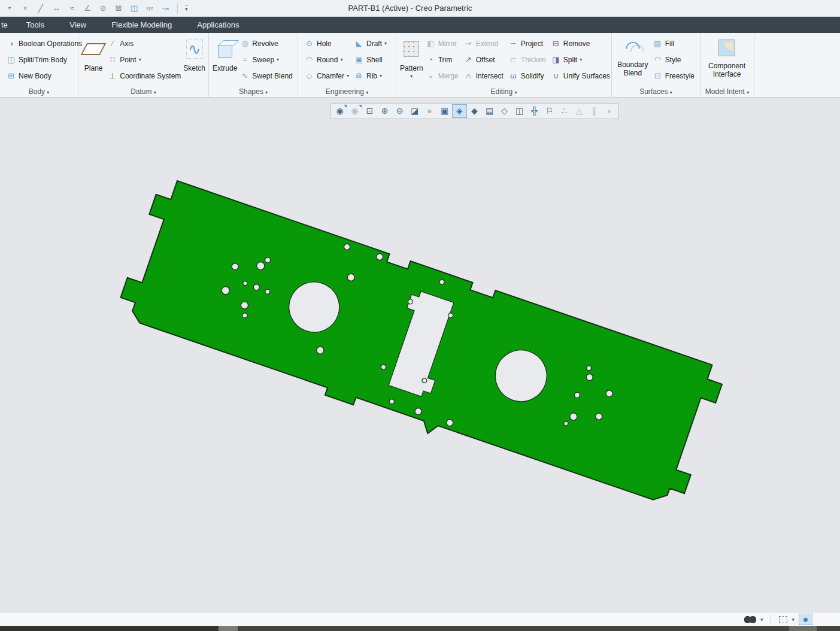 This screenshot has height=631, width=840. Describe the element at coordinates (633, 47) in the screenshot. I see `boundary-blend-icon: ◠` at that location.